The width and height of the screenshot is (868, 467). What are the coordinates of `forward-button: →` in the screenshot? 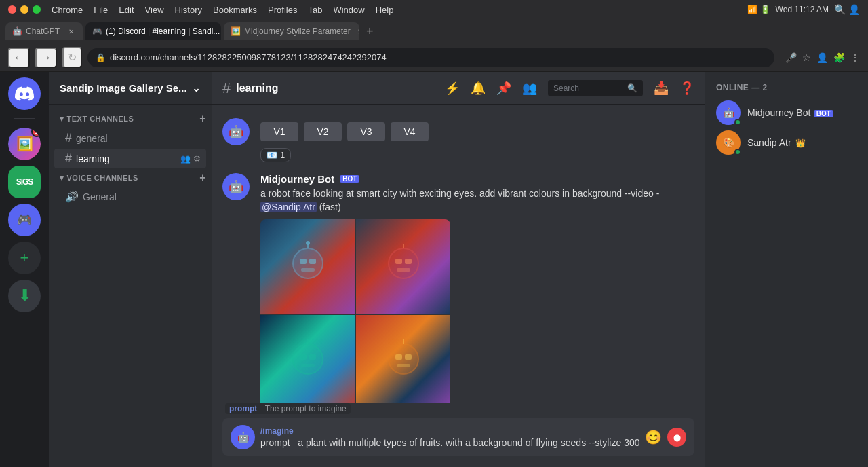 It's located at (46, 58).